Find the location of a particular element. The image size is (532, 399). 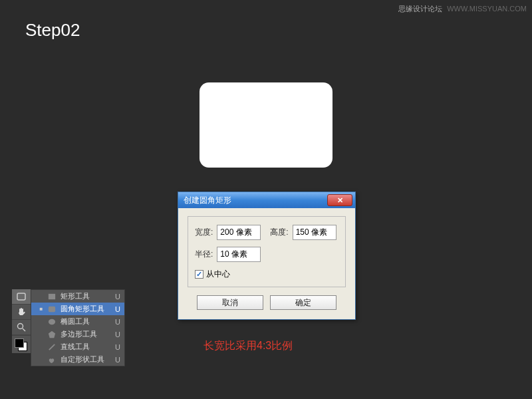

watermark: 思缘设计论坛 WWW.MISSYUAN.COM is located at coordinates (463, 9).